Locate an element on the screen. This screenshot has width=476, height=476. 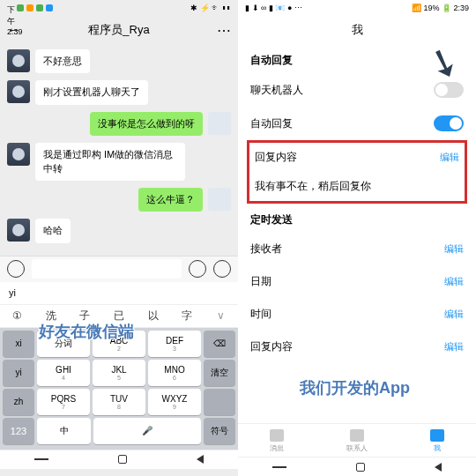
key-side: xi is located at coordinates (19, 344).